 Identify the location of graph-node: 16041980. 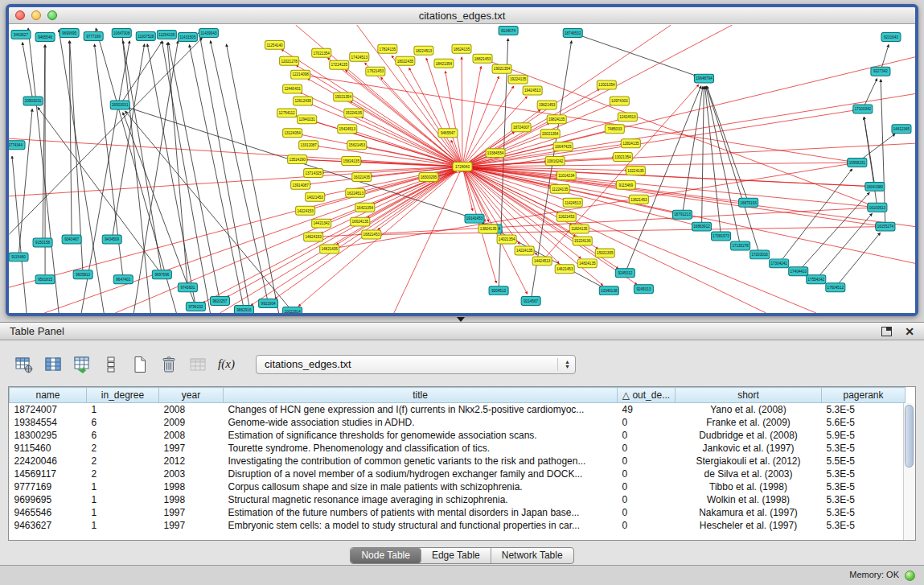
(875, 187).